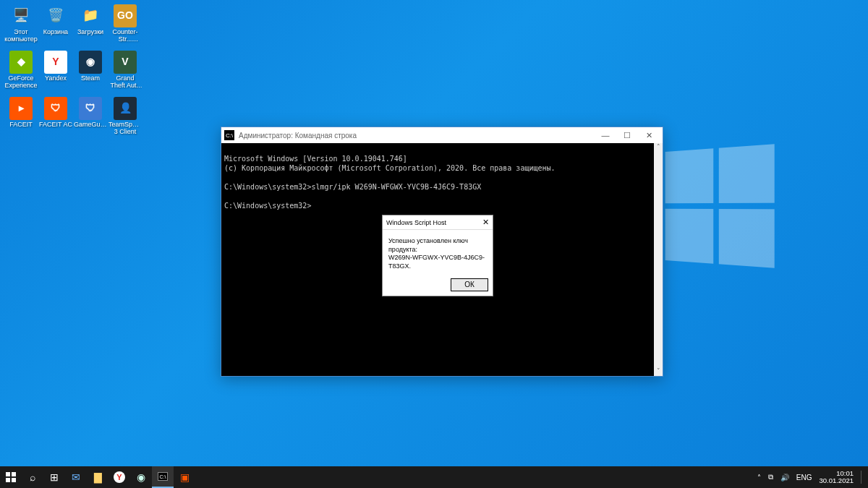  What do you see at coordinates (125, 82) in the screenshot?
I see `desktop-icon-label: Grand Theft Auto V` at bounding box center [125, 82].